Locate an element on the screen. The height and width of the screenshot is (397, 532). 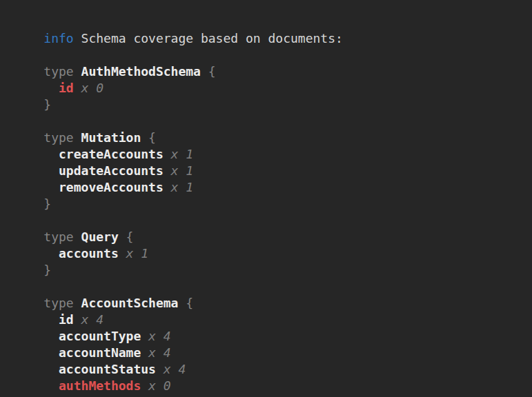
log-level-badge: info is located at coordinates (58, 39).